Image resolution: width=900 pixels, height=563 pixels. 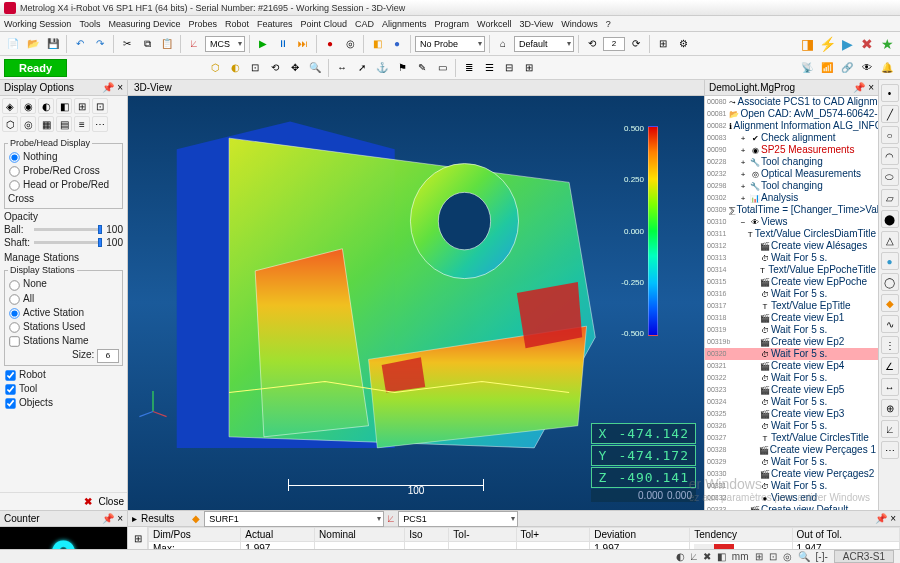 I want to click on counter-pin-icon: 📌 ×, so click(x=112, y=518).